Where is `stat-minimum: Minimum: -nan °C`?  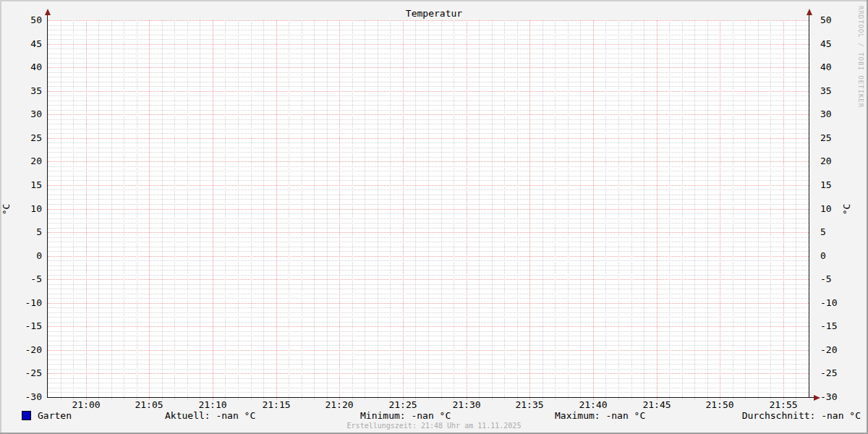 stat-minimum: Minimum: -nan °C is located at coordinates (405, 415).